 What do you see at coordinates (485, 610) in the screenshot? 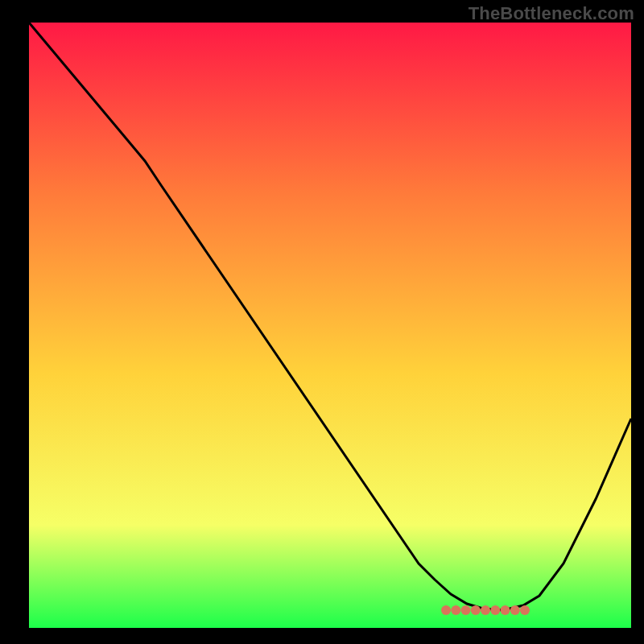
I see `marker-cluster` at bounding box center [485, 610].